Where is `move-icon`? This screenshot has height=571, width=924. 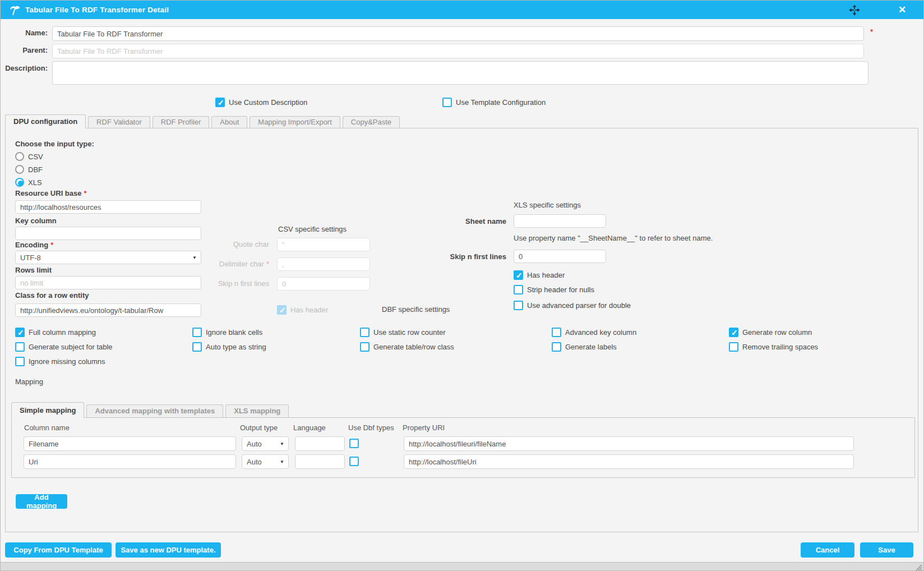
move-icon is located at coordinates (854, 10).